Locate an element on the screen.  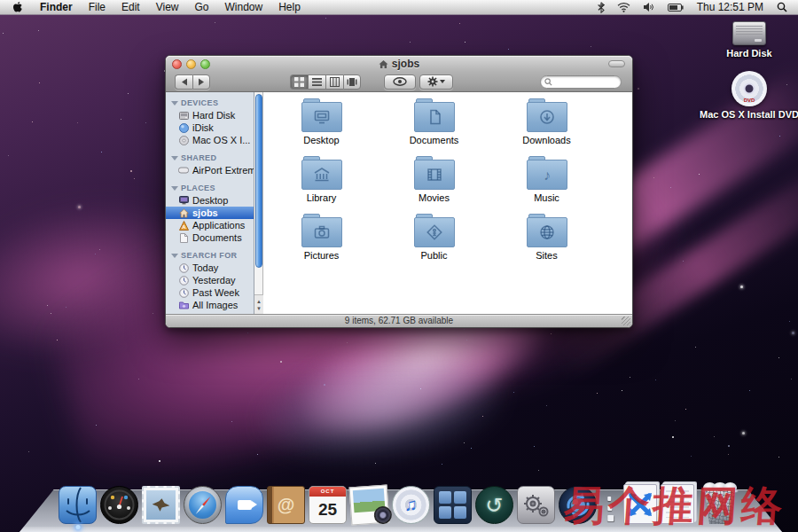
mail-dock-icon is located at coordinates (161, 505).